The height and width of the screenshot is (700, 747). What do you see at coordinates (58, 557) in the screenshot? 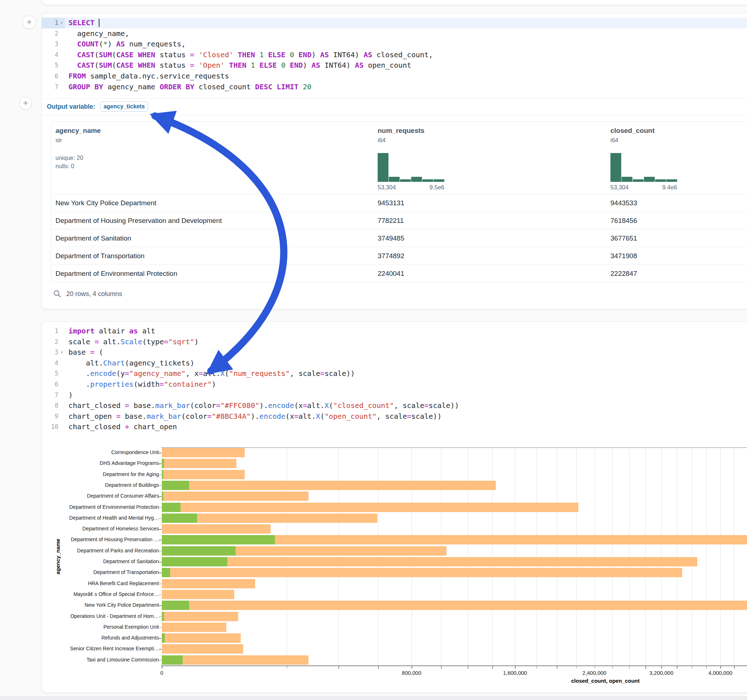
I see `y-axis-title: agency_name` at bounding box center [58, 557].